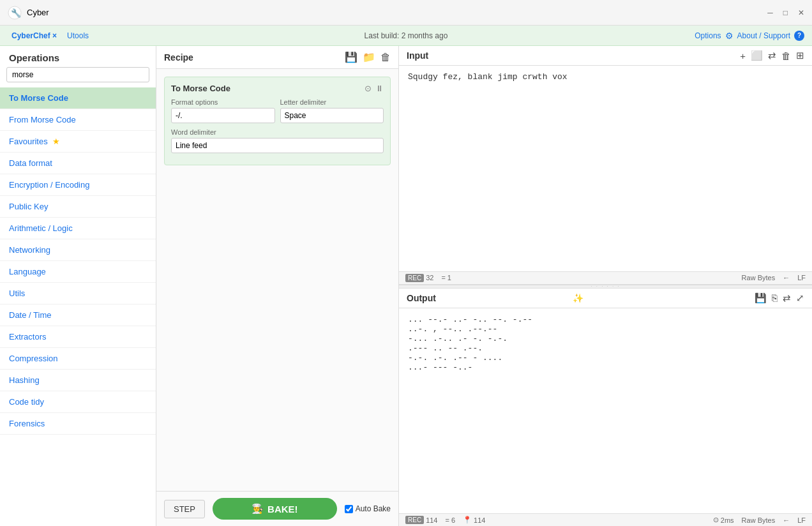 Image resolution: width=812 pixels, height=526 pixels. What do you see at coordinates (351, 57) in the screenshot?
I see `recipe-save-icon: 💾` at bounding box center [351, 57].